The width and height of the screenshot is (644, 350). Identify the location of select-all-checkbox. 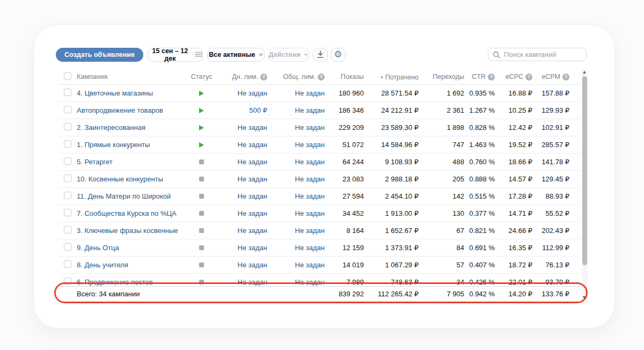
(68, 76).